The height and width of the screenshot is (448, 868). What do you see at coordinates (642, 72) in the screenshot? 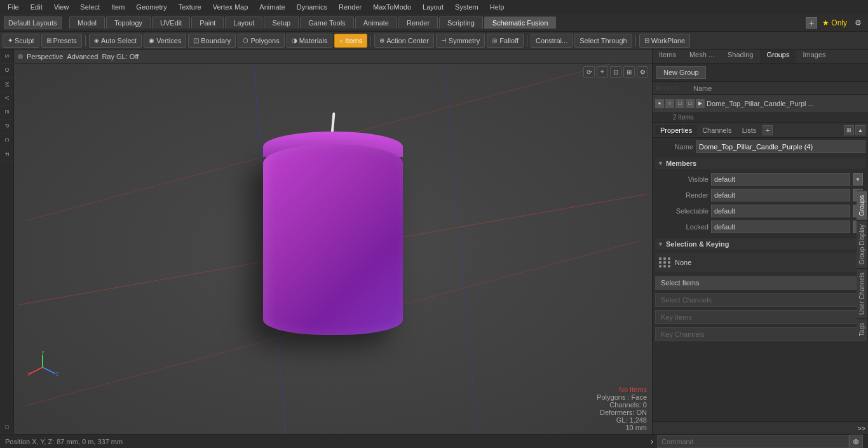
I see `vp-settings-btn: ⚙` at bounding box center [642, 72].